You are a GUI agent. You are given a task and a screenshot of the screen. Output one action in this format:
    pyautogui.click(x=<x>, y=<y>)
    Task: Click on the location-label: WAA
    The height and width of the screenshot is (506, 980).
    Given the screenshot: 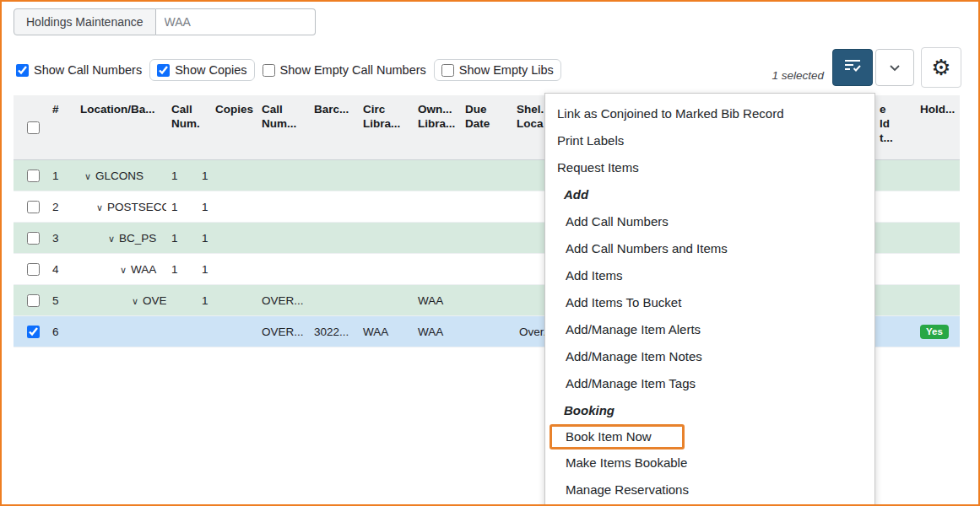 What is the action you would take?
    pyautogui.click(x=143, y=270)
    